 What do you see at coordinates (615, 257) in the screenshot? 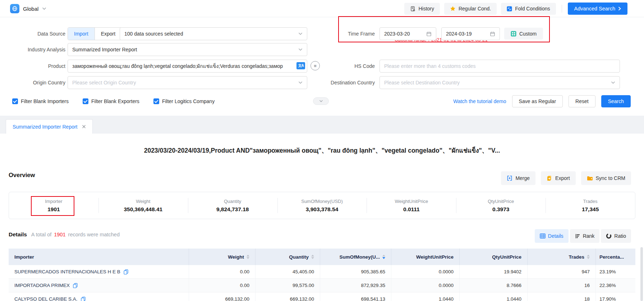
I see `col-header-percentage: Percenta...` at bounding box center [615, 257].